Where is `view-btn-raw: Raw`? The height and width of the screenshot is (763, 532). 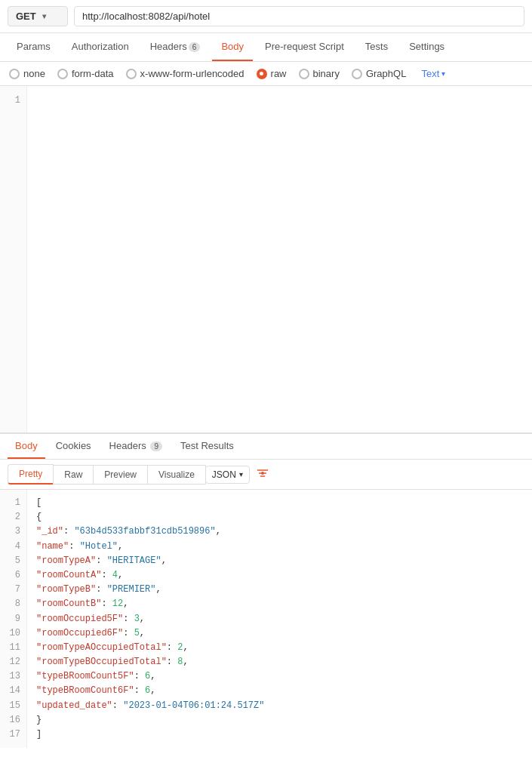
view-btn-raw: Raw is located at coordinates (73, 475).